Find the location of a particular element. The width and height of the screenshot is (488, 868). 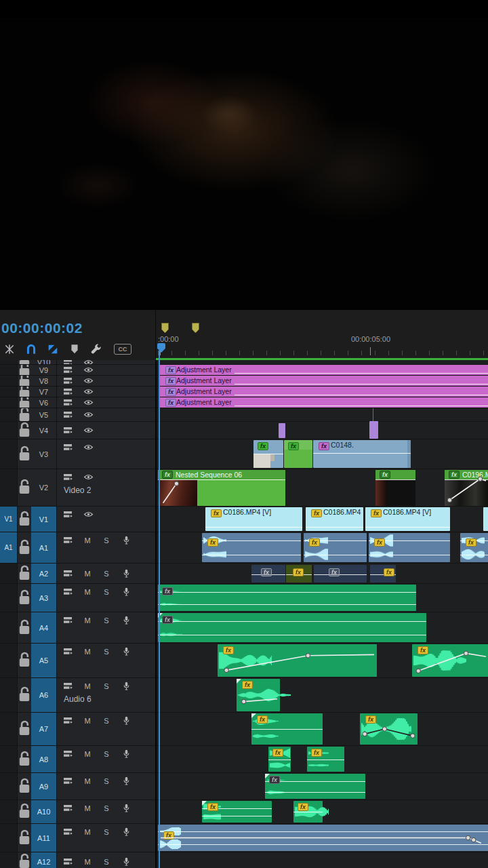

track-lane-v5 is located at coordinates (323, 415).